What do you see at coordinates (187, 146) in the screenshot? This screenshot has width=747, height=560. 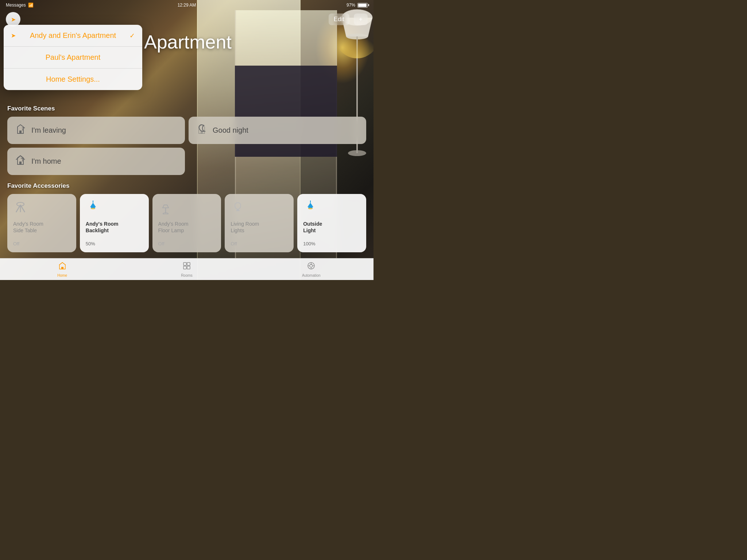 I see `scenes-grid: I'm leaving Good night` at bounding box center [187, 146].